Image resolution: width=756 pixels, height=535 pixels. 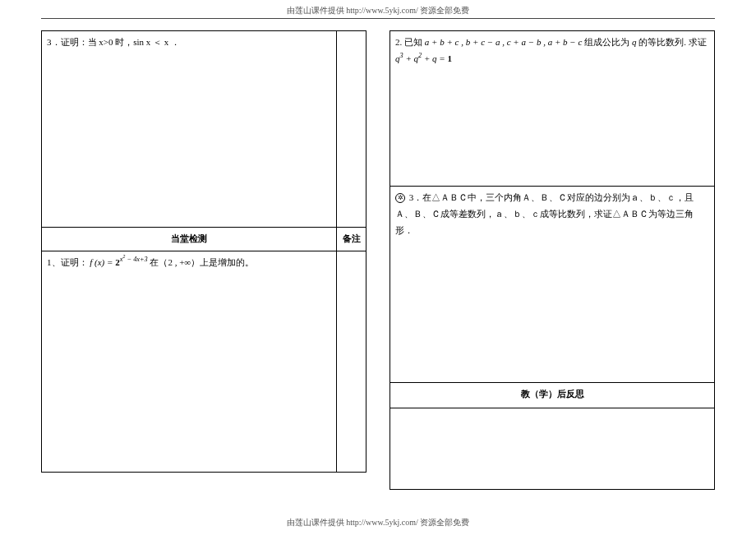 What do you see at coordinates (352, 362) in the screenshot?
I see `left-problem1-note-cell` at bounding box center [352, 362].